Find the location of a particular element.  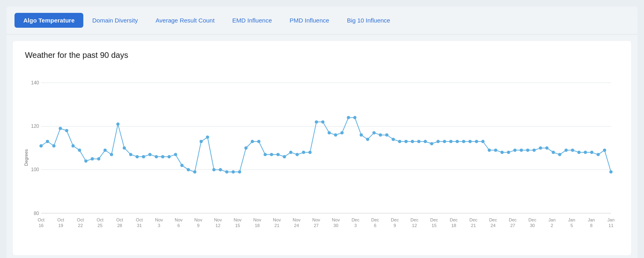

svg-text: 120 is located at coordinates (35, 126).